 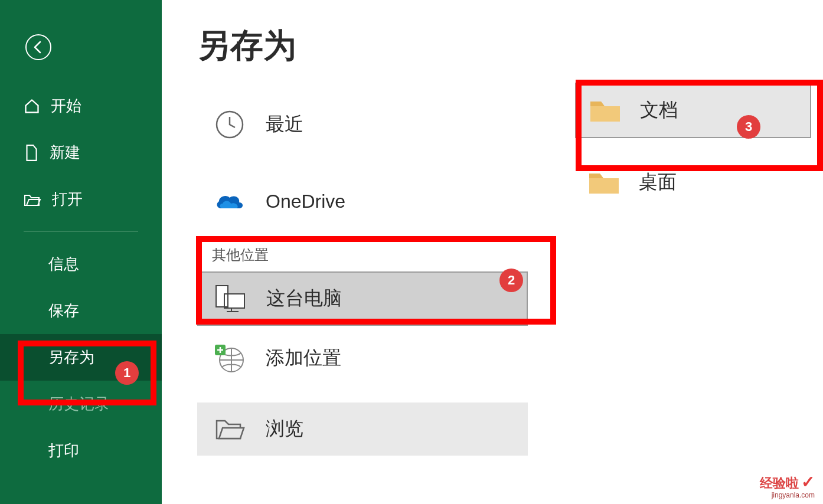 What do you see at coordinates (79, 404) in the screenshot?
I see `sidebar-item-label: 历史记录` at bounding box center [79, 404].